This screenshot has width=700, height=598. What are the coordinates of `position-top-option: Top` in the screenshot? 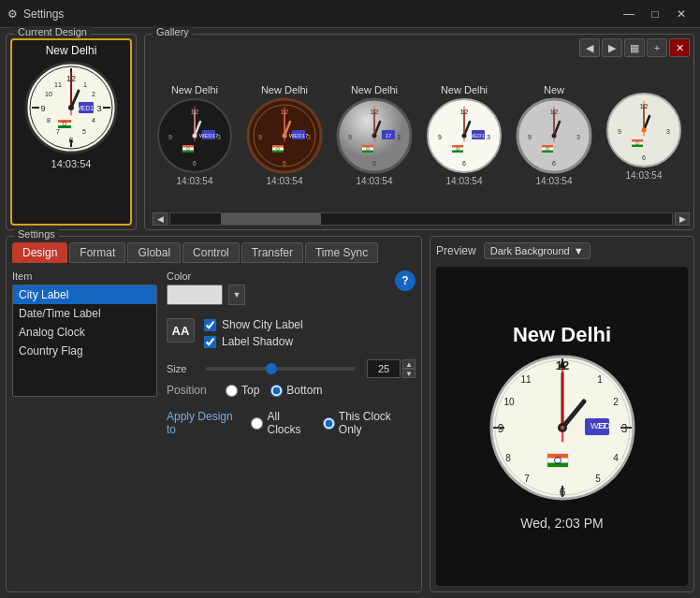 It's located at (242, 390).